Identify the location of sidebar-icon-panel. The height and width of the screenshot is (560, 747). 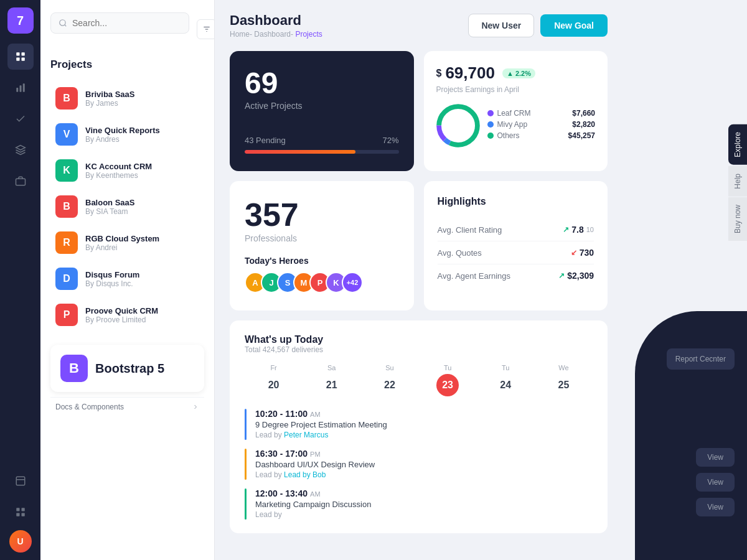
(21, 481).